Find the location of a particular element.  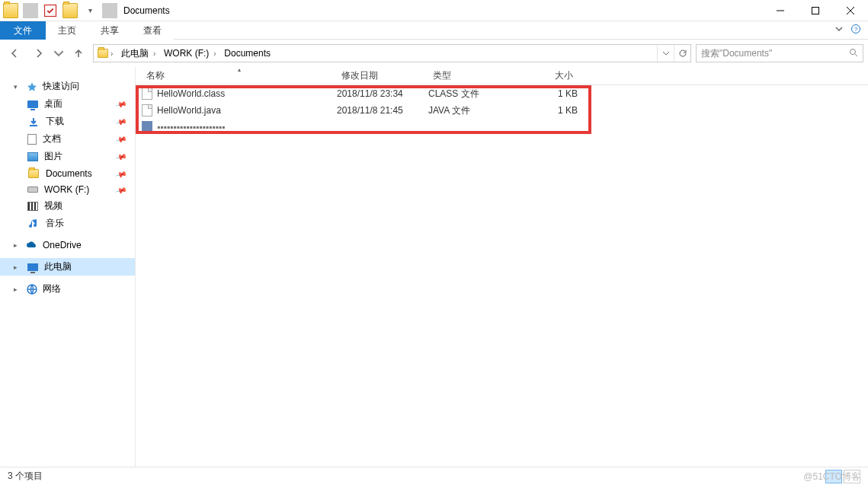

file-row: HelloWorld.java 2018/11/8 21:45 JAVA 文件 … is located at coordinates (501, 110).